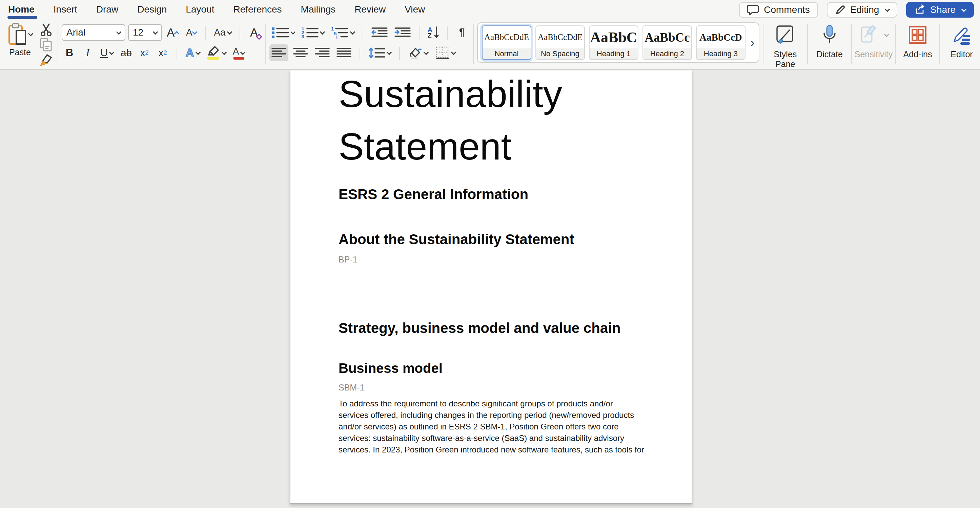 This screenshot has width=980, height=508. I want to click on font-group: Arial 12 A A Aa A, so click(162, 43).